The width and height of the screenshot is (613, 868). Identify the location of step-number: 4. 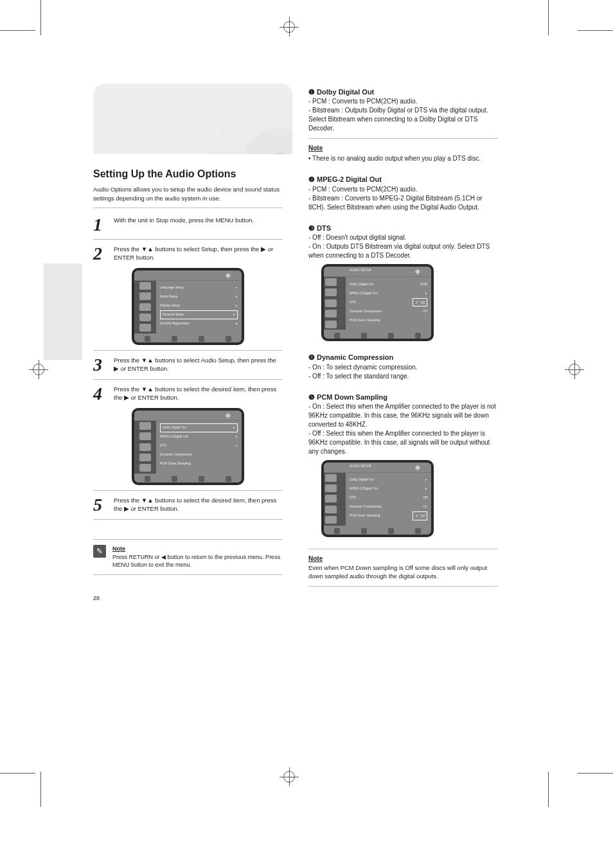
(100, 394).